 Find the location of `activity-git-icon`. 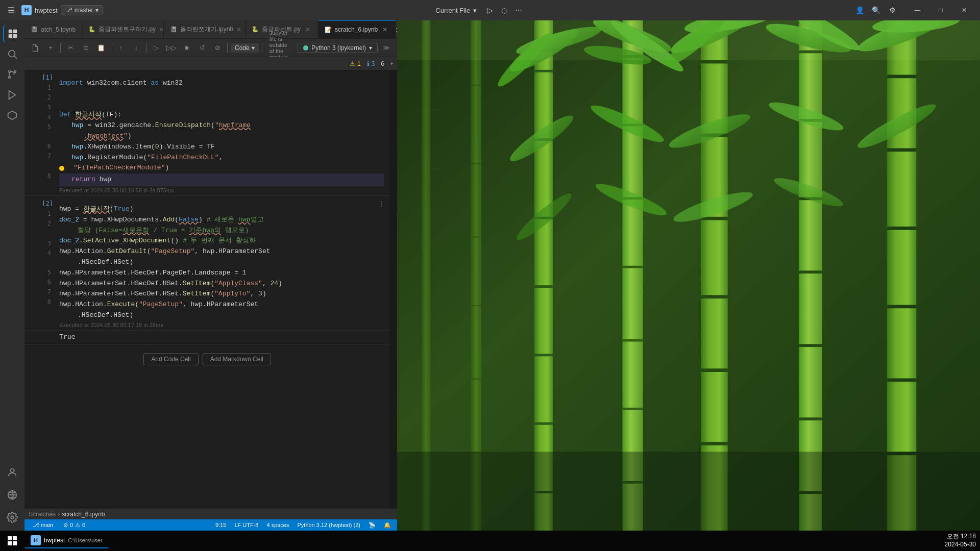

activity-git-icon is located at coordinates (12, 74).